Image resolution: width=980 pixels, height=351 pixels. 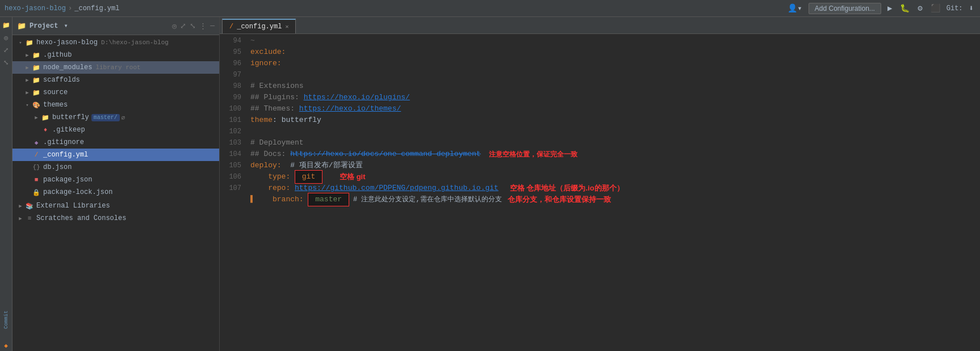 What do you see at coordinates (116, 117) in the screenshot?
I see `tree-item-butterfly: ▶ 📁 butterfly master/ ∅` at bounding box center [116, 117].